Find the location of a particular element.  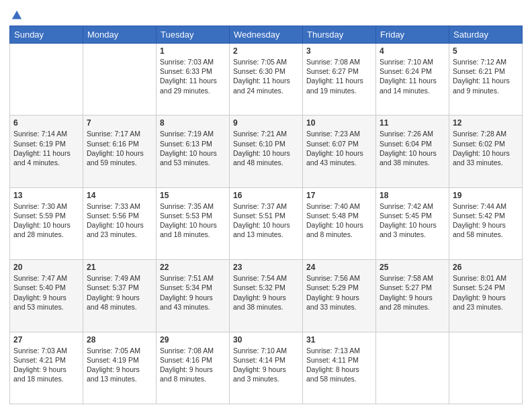

day-info: Sunset: 6:21 PM is located at coordinates (486, 71).